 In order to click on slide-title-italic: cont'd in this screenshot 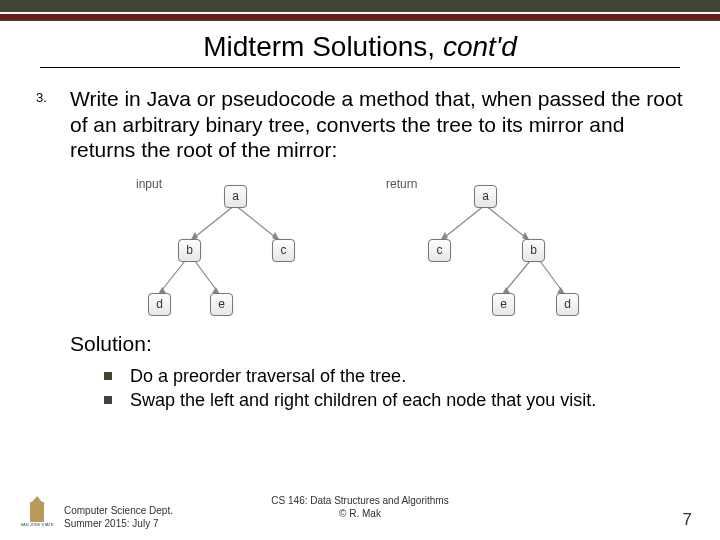, I will do `click(480, 46)`.